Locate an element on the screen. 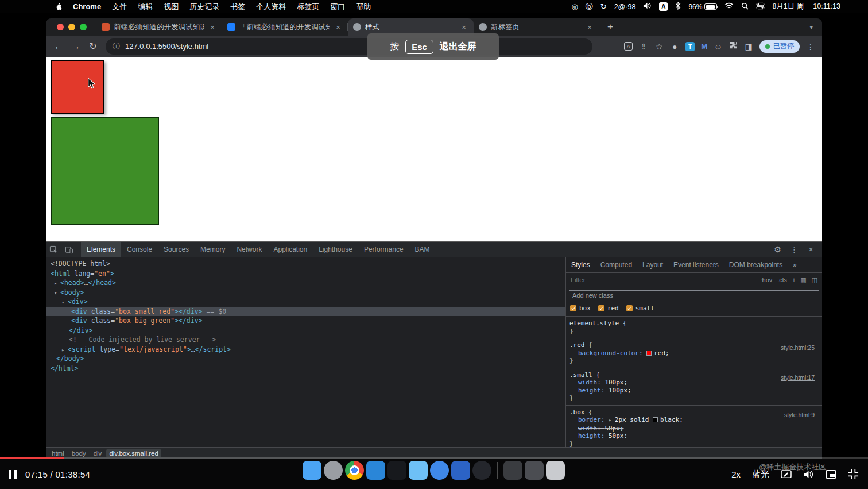 Image resolution: width=868 pixels, height=489 pixels. control-center-icon is located at coordinates (760, 7).